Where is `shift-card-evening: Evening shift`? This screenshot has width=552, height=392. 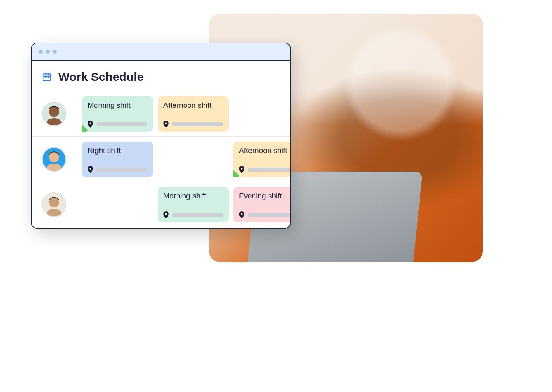 shift-card-evening: Evening shift is located at coordinates (262, 205).